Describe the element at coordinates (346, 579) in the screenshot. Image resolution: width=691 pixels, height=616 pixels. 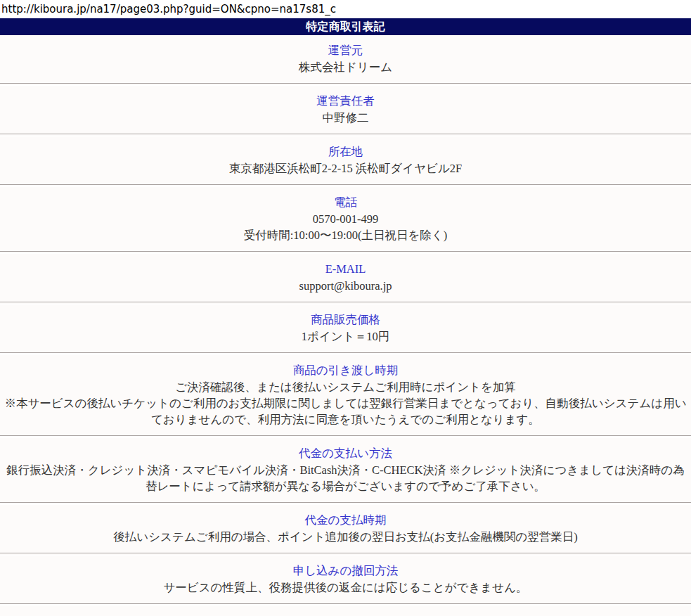
I see `info-section: 申し込みの撤回方法 サービスの性質上、役務提供後の返金には応じることができません…` at that location.